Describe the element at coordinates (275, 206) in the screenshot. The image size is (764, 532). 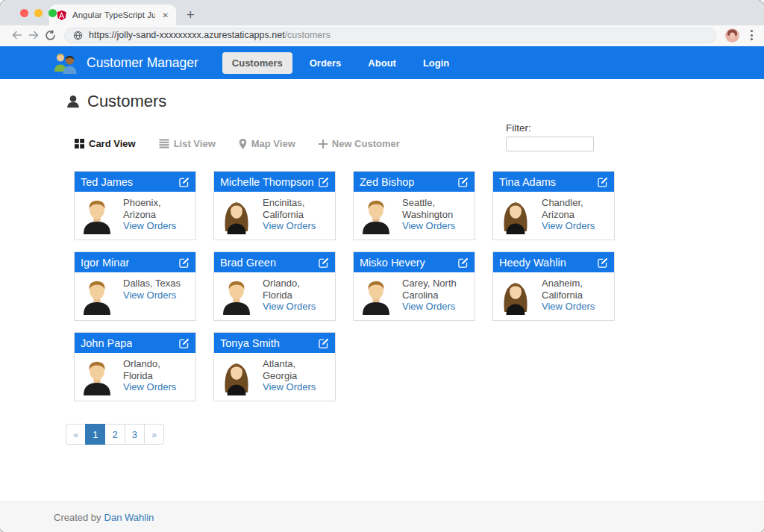
I see `customer-card-michelle-thompson: Michelle Thompson` at that location.